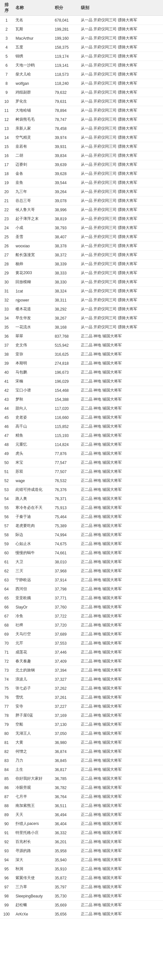 This screenshot has width=163, height=980. Describe the element at coordinates (65, 436) in the screenshot. I see `cell-score: 115,193` at that location.